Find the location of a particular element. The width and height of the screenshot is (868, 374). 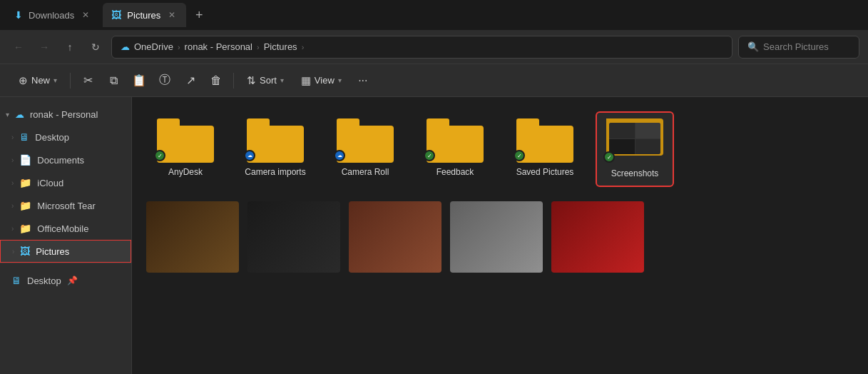

anydesk-status-badge: ✓ is located at coordinates (160, 156).